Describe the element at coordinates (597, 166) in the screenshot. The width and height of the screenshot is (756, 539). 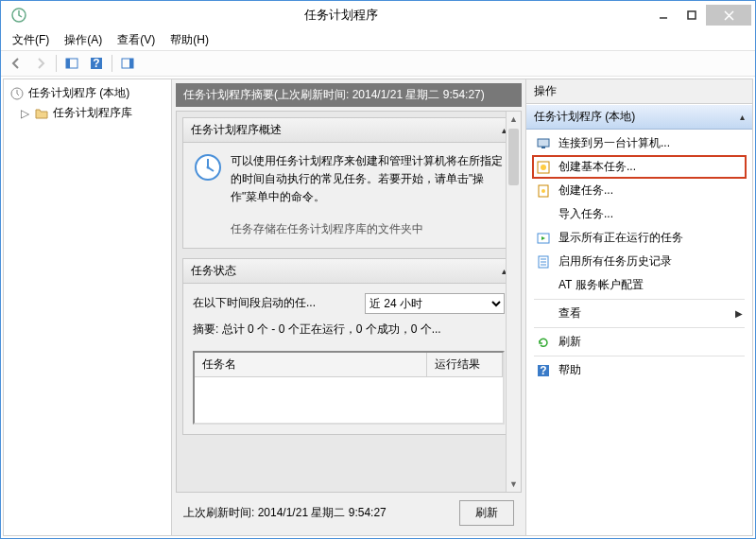
I see `action-label: 创建基本任务...` at that location.